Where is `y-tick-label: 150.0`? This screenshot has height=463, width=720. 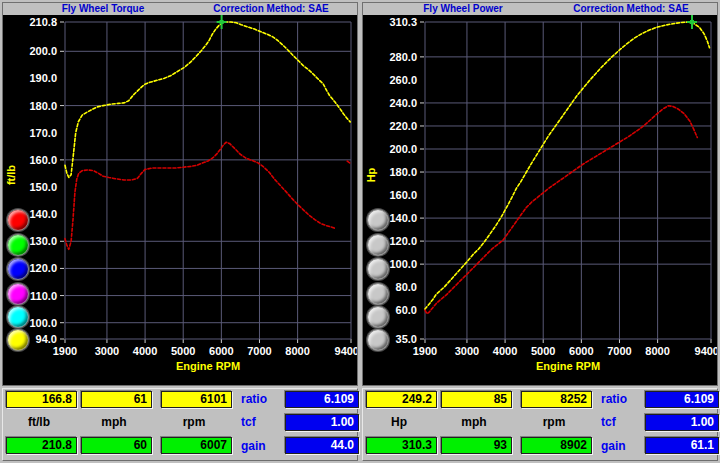
y-tick-label: 150.0 is located at coordinates (43, 187).